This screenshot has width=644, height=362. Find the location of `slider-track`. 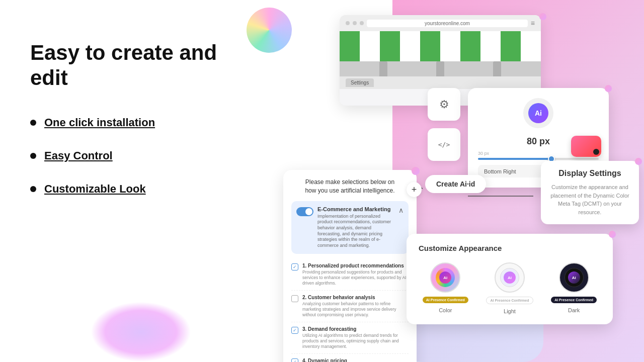

slider-track is located at coordinates (538, 159).